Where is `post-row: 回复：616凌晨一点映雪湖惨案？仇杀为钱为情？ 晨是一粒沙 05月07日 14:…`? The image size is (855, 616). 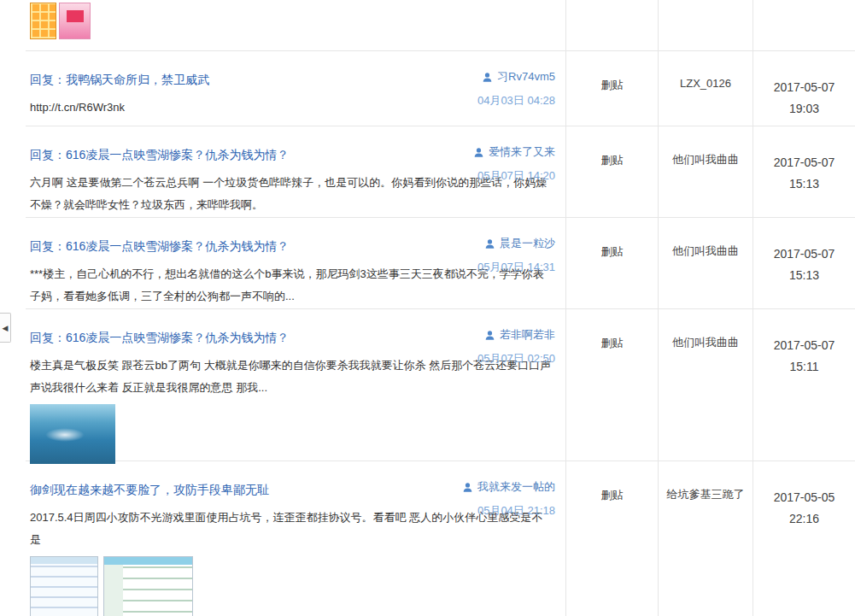 post-row: 回复：616凌晨一点映雪湖惨案？仇杀为钱为情？ 晨是一粒沙 05月07日 14:… is located at coordinates (441, 263).